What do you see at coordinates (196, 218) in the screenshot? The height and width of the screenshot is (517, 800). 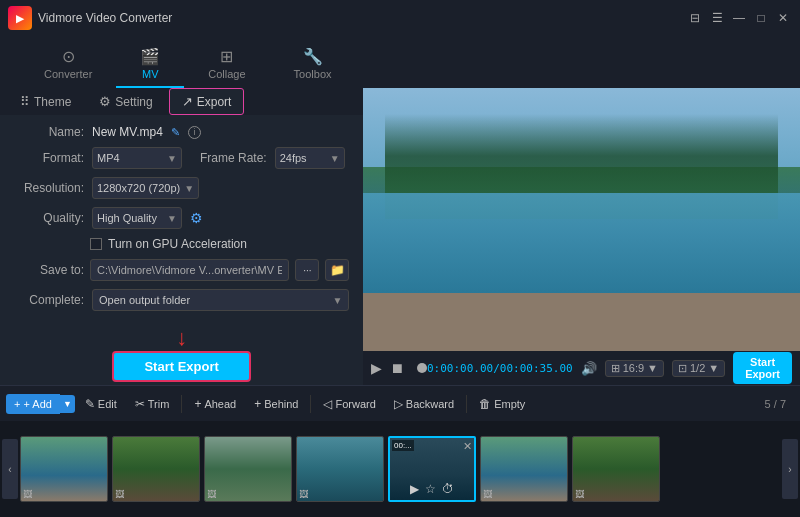 I see `quality-settings-button: ⚙` at bounding box center [196, 218].